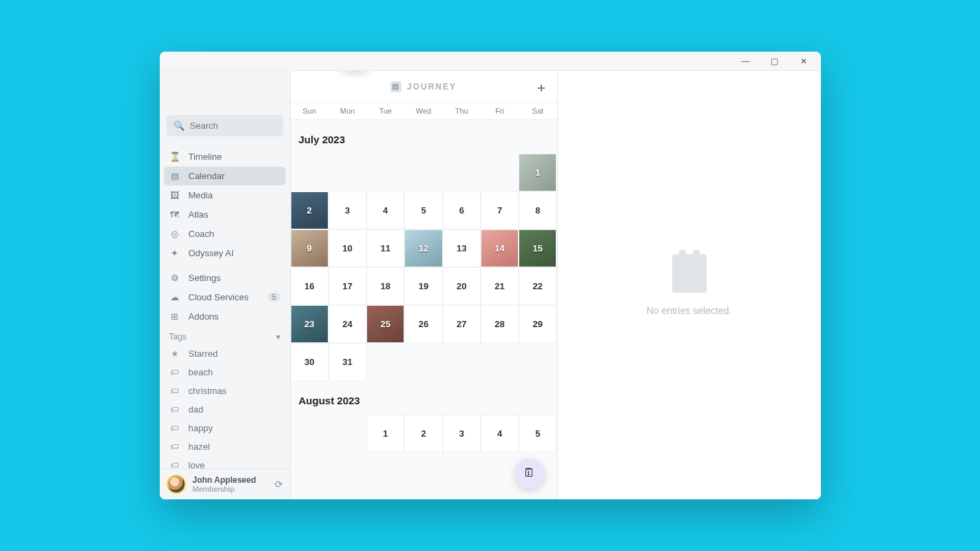 Image resolution: width=980 pixels, height=551 pixels. Describe the element at coordinates (225, 253) in the screenshot. I see `sidebar-item-odyssey-ai: ✦Odyssey AI` at that location.